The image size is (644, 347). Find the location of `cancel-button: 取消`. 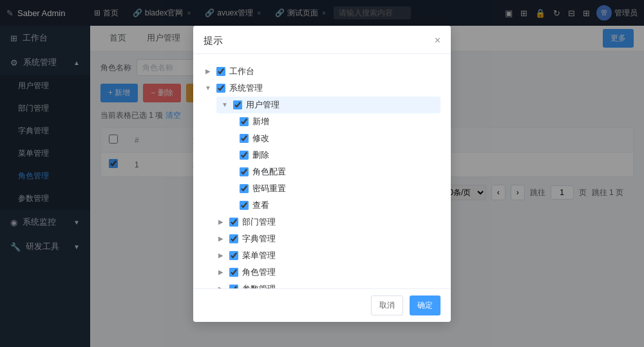

cancel-button: 取消 is located at coordinates (387, 305).